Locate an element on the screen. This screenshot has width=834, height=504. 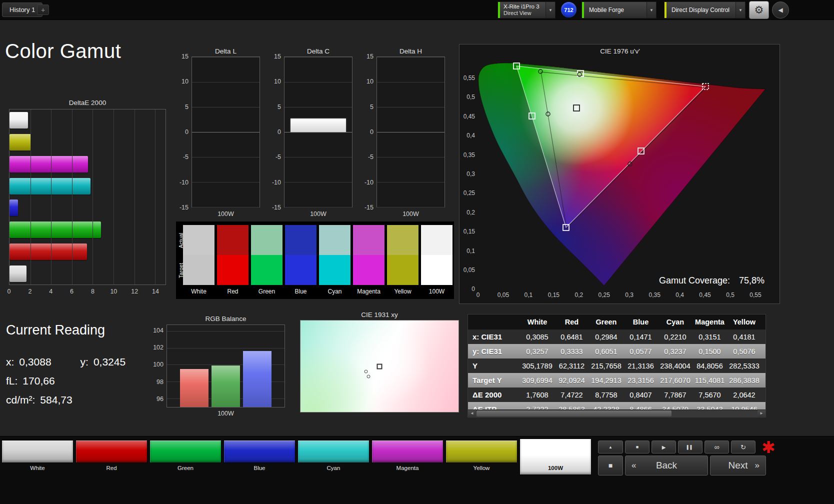
table-scrollbar: ◄ ► is located at coordinates (617, 413).